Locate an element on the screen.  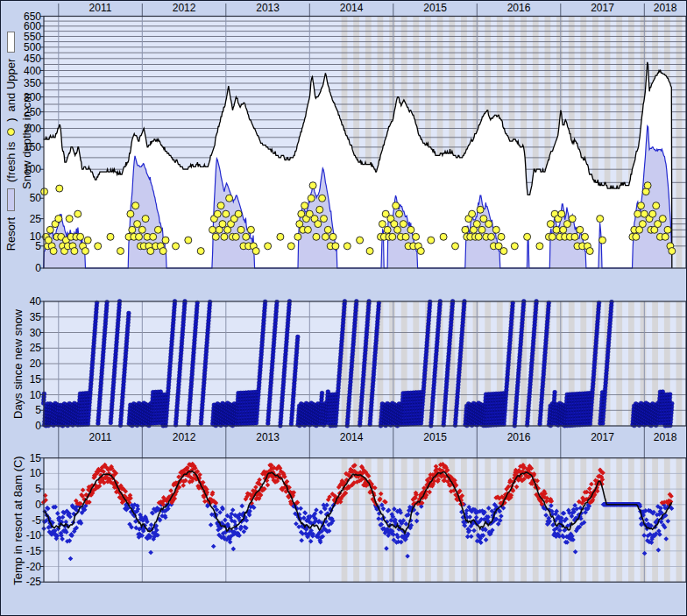
days-axis-title: Days since new snow is located at coordinates (18, 365).